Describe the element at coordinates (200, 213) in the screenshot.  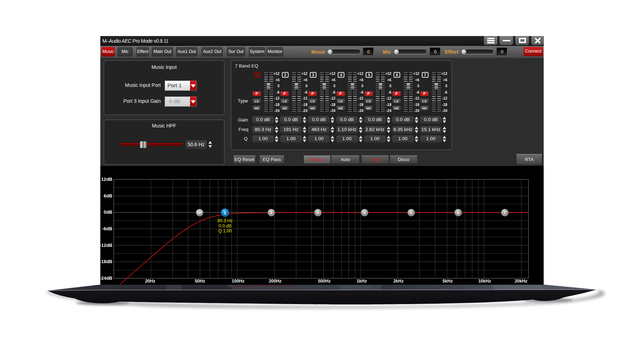
I see `svg-text: HP` at that location.